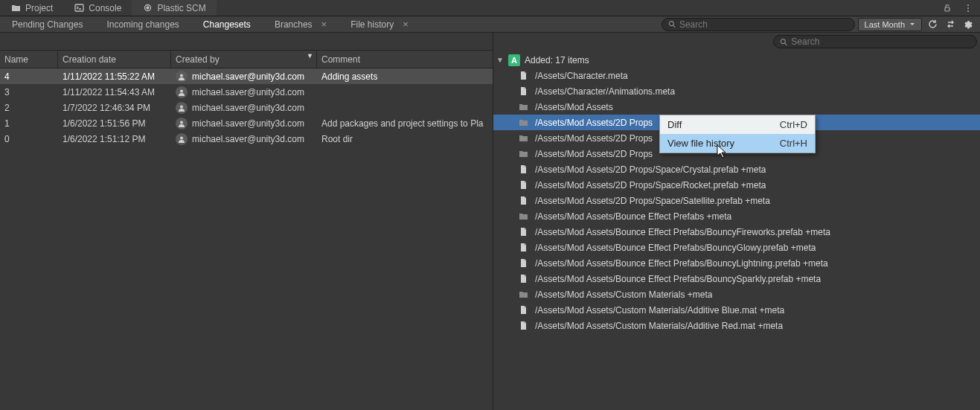  What do you see at coordinates (246, 124) in the screenshot?
I see `changeset-row: 11/6/2022 1:51:56 PMmichael.saver@unity3…` at bounding box center [246, 124].